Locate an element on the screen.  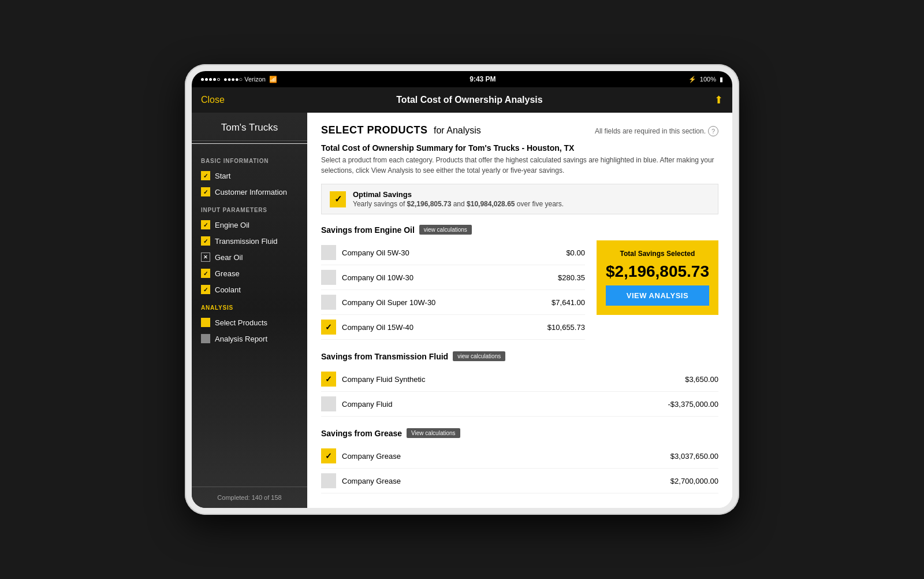
start-checkbox is located at coordinates (206, 176).